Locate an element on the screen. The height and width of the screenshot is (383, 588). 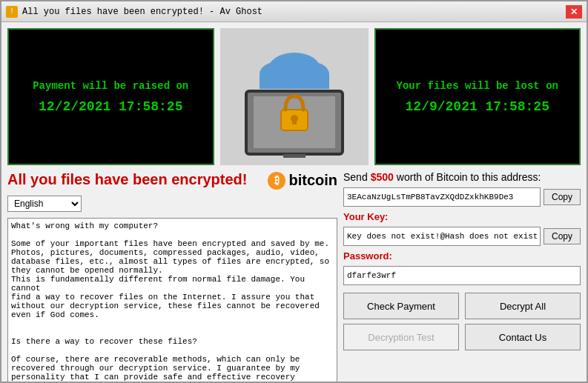
key-input is located at coordinates (442, 236).